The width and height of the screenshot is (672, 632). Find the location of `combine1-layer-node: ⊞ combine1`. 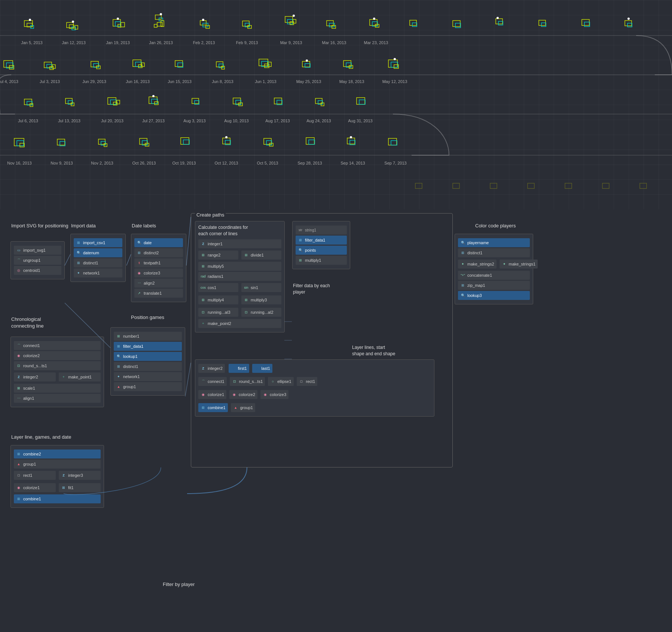

combine1-layer-node: ⊞ combine1 is located at coordinates (213, 408).